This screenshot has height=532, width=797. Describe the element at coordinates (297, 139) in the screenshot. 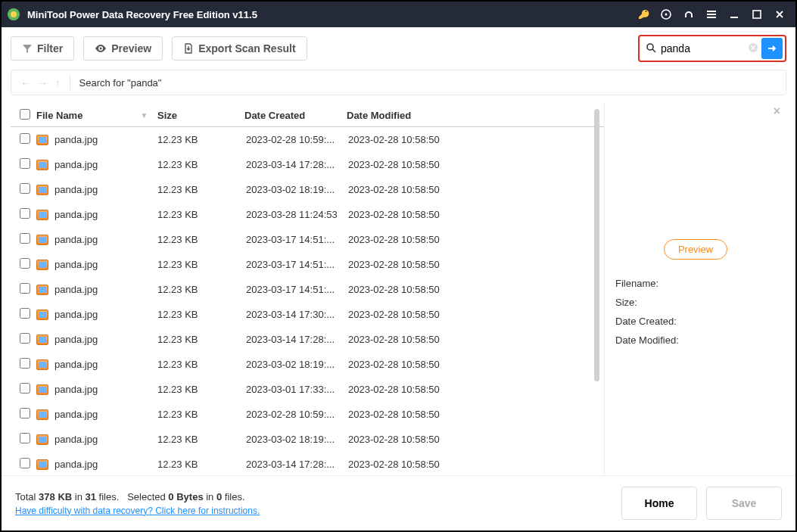

I see `cell-created: 2023-02-28 10:59:...` at that location.